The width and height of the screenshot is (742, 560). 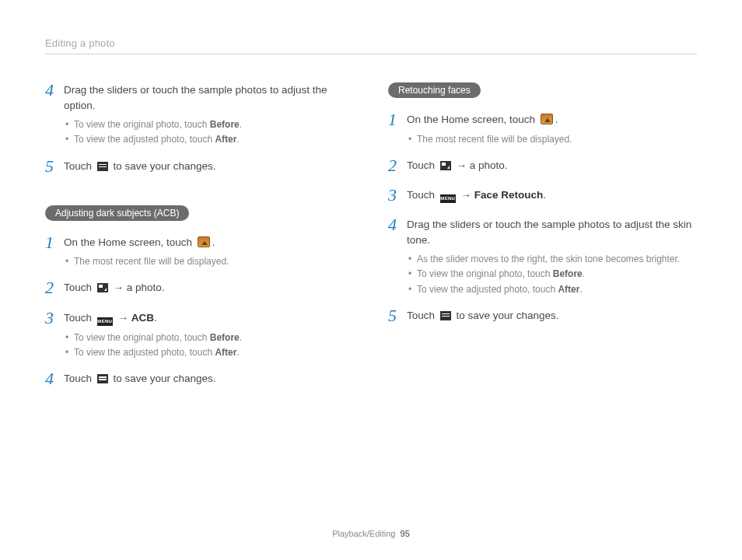 What do you see at coordinates (208, 335) in the screenshot?
I see `step-body: Touch MENU → ACB. To view the original p…` at bounding box center [208, 335].